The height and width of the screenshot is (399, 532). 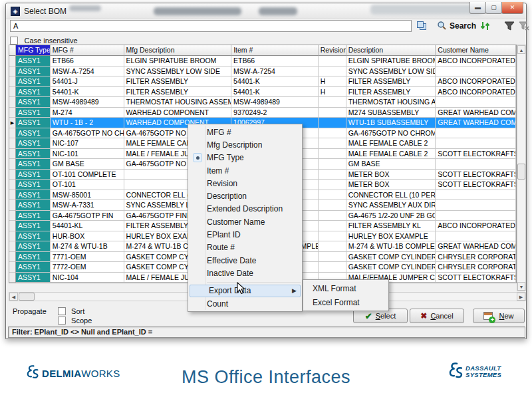 What do you see at coordinates (521, 286) in the screenshot?
I see `scroll-down-icon: ▼` at bounding box center [521, 286].